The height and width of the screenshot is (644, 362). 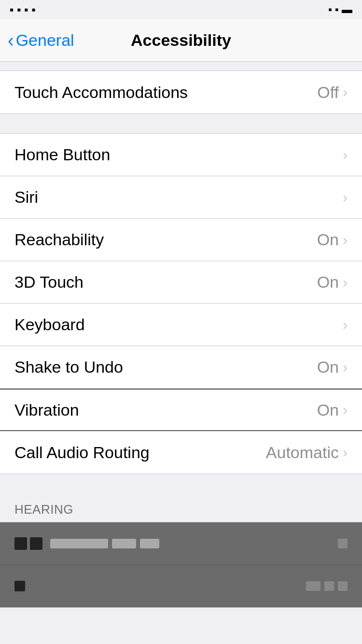 What do you see at coordinates (345, 325) in the screenshot?
I see `keyboard-right: ›` at bounding box center [345, 325].